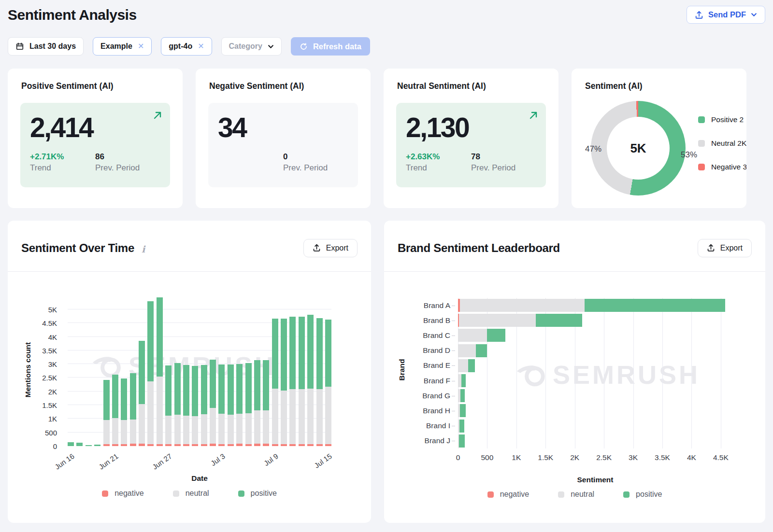 The width and height of the screenshot is (773, 532). What do you see at coordinates (218, 460) in the screenshot?
I see `x-tick-label: Jul 3` at bounding box center [218, 460].